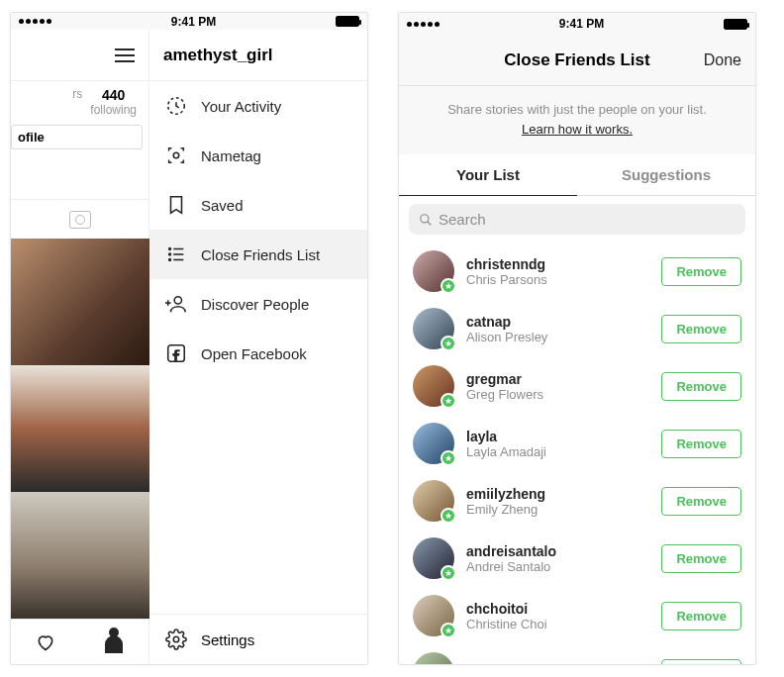 The height and width of the screenshot is (677, 784). I want to click on done-button: Done, so click(723, 60).